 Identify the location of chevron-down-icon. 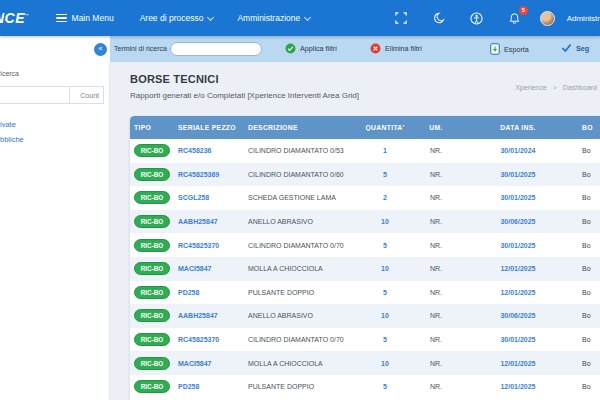
(210, 16).